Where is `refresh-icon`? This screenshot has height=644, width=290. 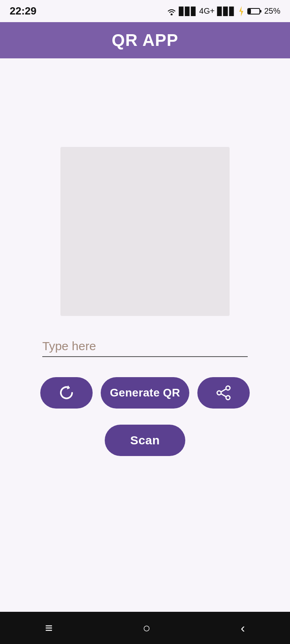 refresh-icon is located at coordinates (66, 393).